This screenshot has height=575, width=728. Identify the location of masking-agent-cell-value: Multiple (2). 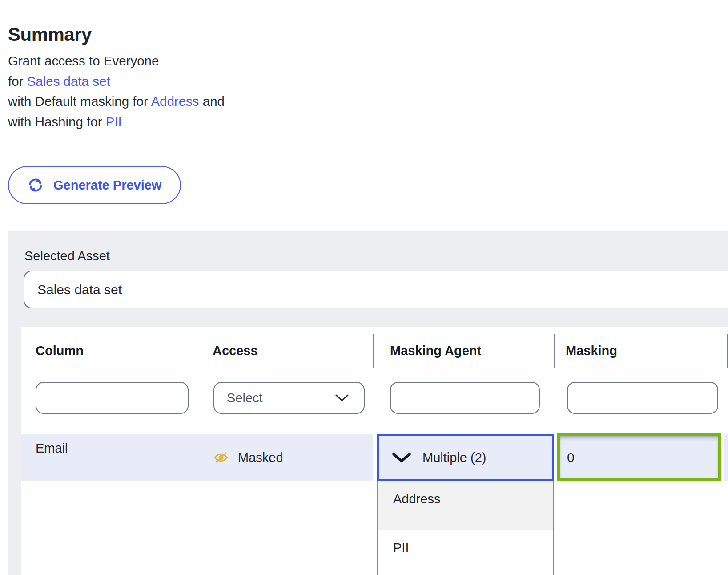
(454, 458).